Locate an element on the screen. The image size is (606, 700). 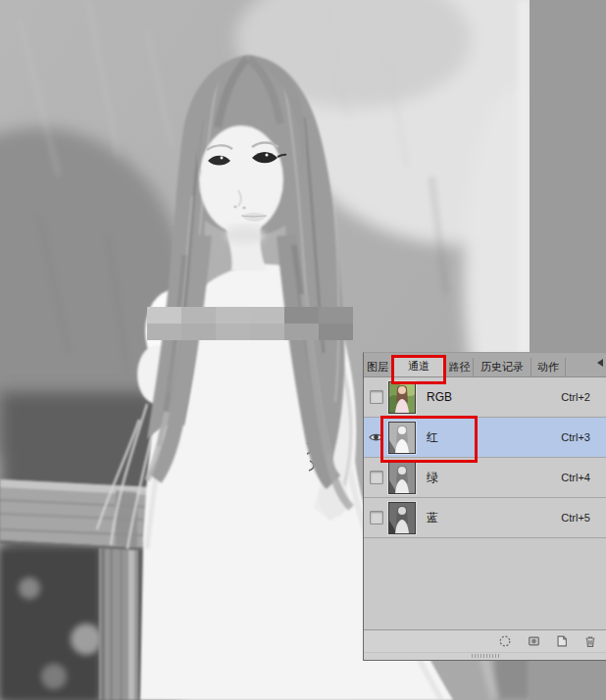
channel-row-blue: 蓝 Ctrl+5 is located at coordinates (484, 518).